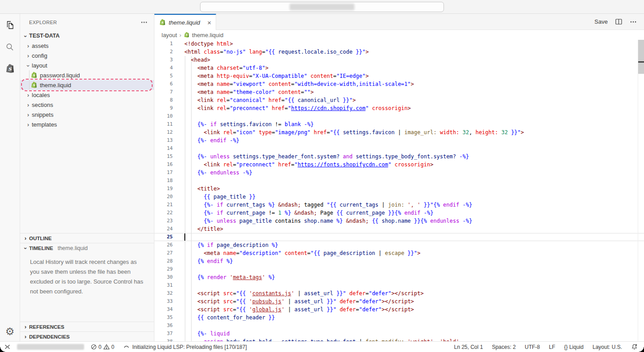 The image size is (644, 352). Describe the element at coordinates (87, 46) in the screenshot. I see `tree-item-assets: ›assets` at that location.